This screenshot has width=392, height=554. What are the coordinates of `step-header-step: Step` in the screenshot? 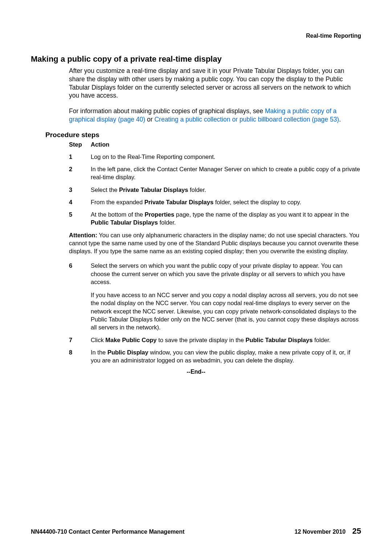 It's located at (80, 144).